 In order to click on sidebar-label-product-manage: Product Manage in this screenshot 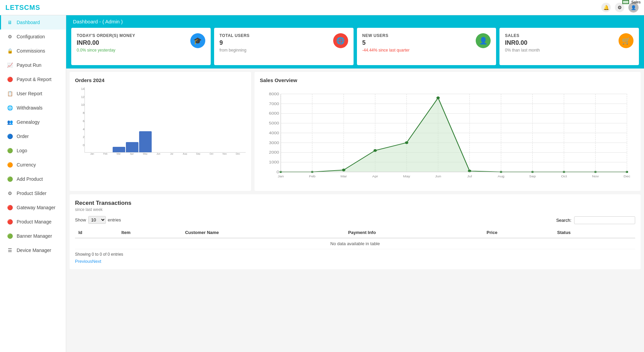, I will do `click(34, 222)`.